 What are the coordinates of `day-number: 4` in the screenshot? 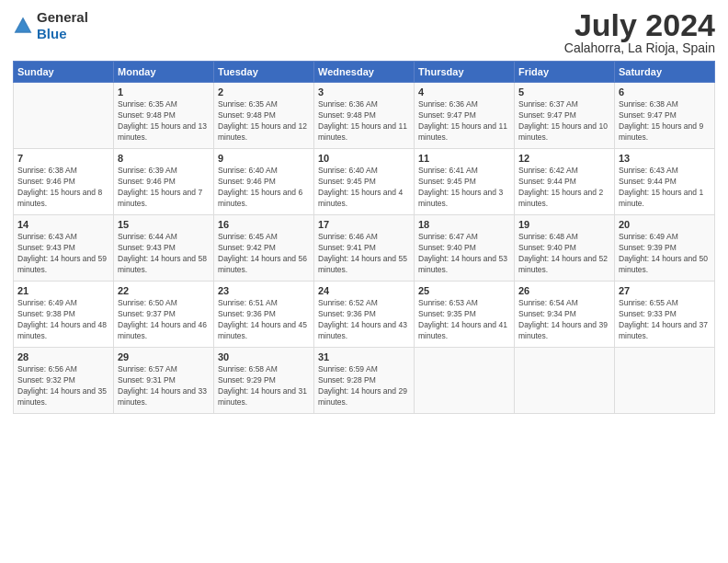 It's located at (464, 92).